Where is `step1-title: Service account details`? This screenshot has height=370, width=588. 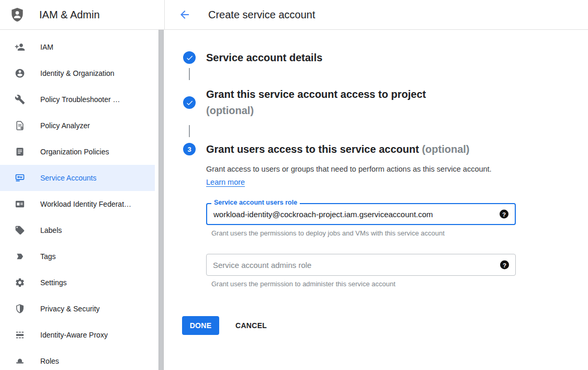 step1-title: Service account details is located at coordinates (264, 58).